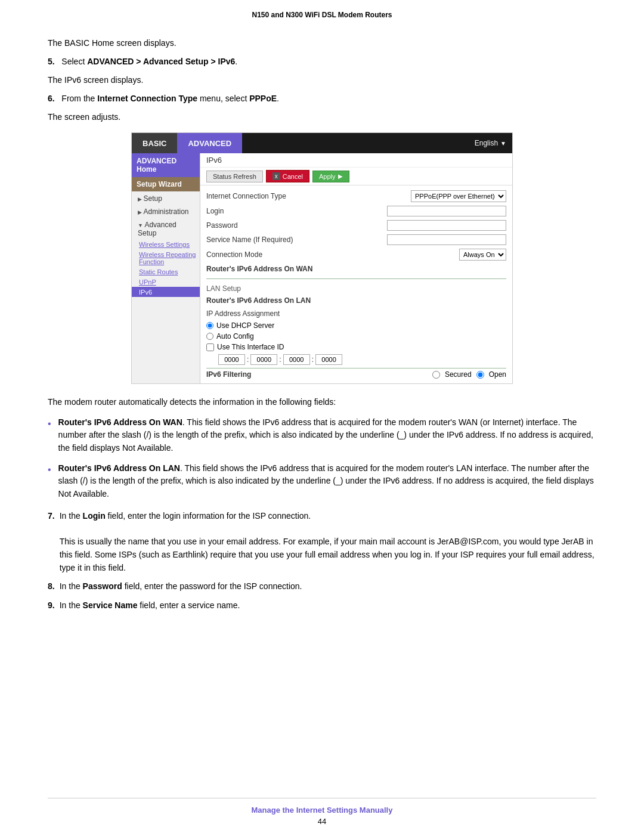 This screenshot has height=833, width=644. I want to click on step5-text: Select, so click(73, 61).